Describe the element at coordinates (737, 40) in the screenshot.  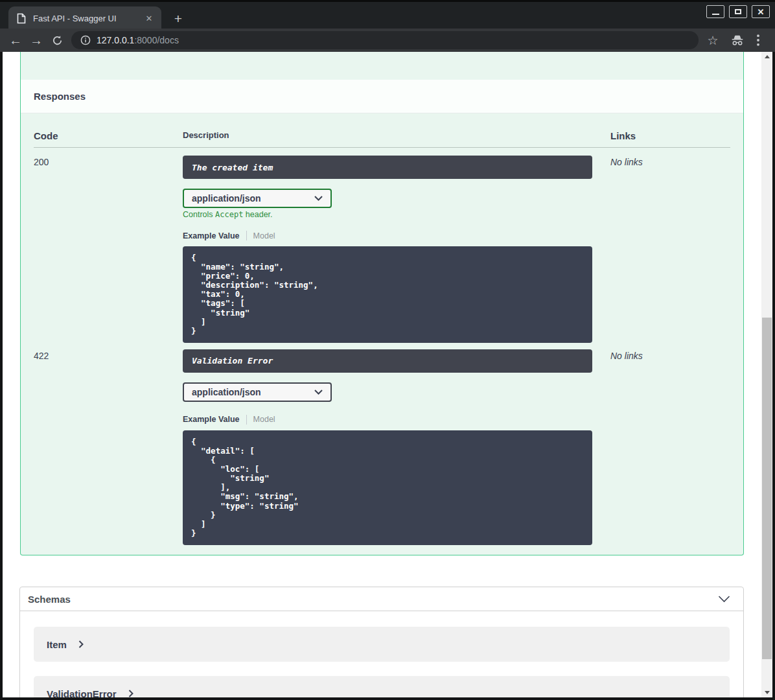
I see `incognito-indicator` at that location.